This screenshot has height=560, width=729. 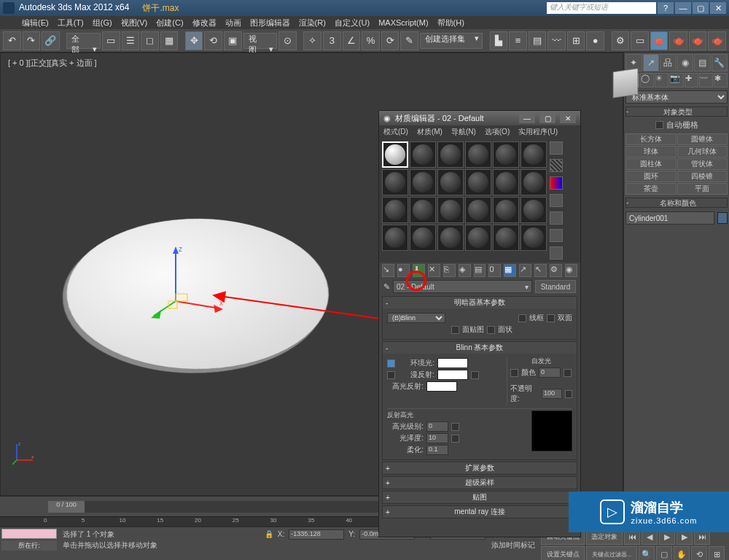 I want to click on keyfilter-button: 关键点过滤器..., so click(x=612, y=553).